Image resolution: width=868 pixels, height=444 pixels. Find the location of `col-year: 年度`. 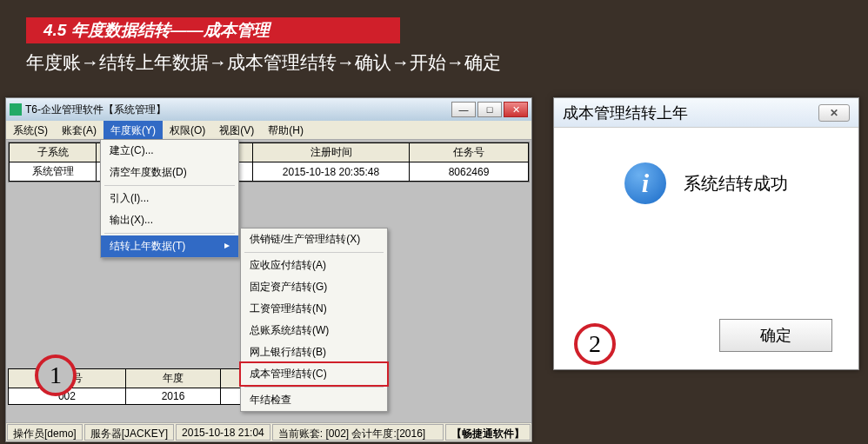

col-year: 年度 is located at coordinates (172, 379).